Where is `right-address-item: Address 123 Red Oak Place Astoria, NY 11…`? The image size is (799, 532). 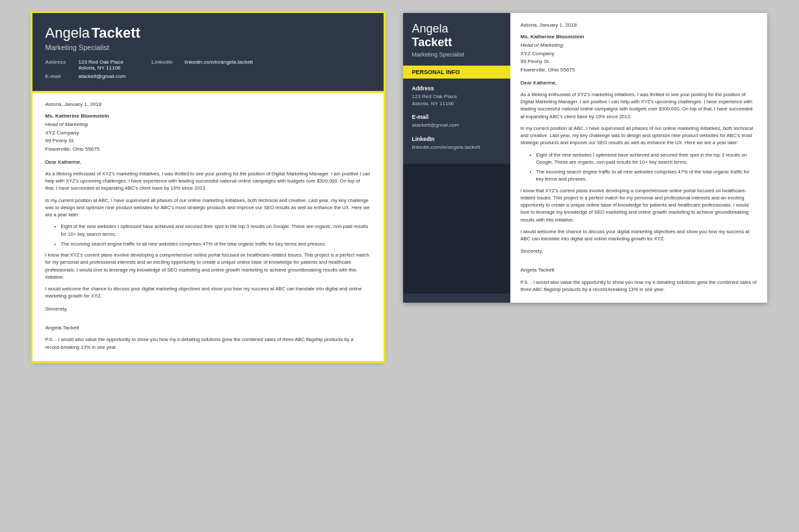
right-address-item: Address 123 Red Oak Place Astoria, NY 11… is located at coordinates (456, 96).